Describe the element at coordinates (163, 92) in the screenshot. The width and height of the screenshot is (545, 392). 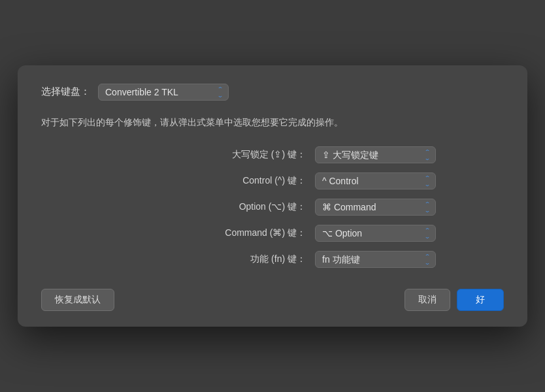
I see `keyboard-select-wrapper: Convertible 2 TKL` at that location.